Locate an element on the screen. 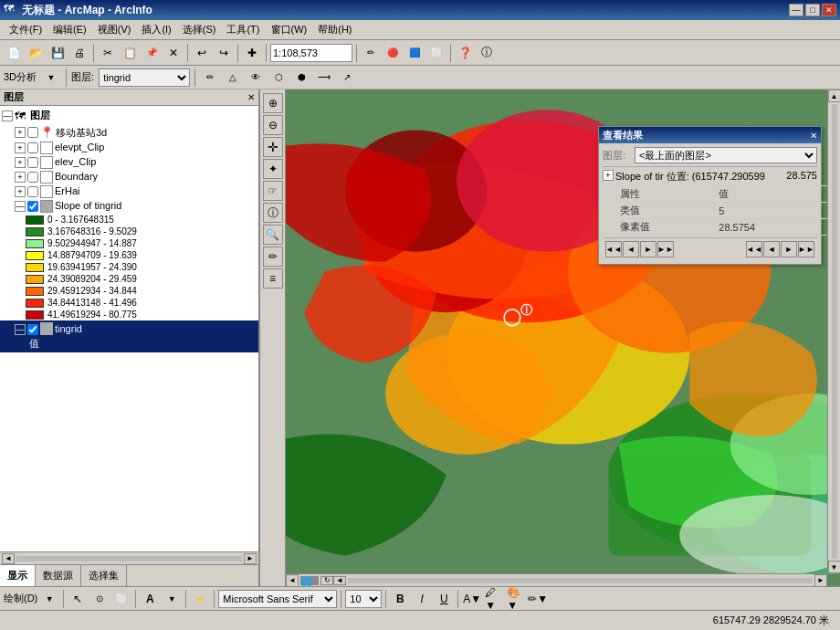 This screenshot has height=630, width=840. zoom-in-button: ⊕ is located at coordinates (273, 103).